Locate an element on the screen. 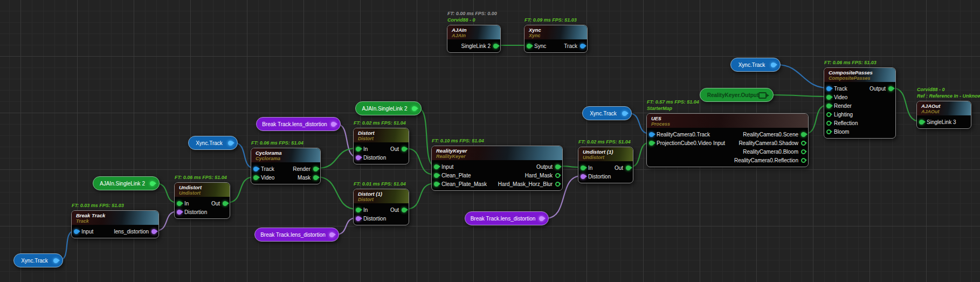  node-annotation: FT: 0.06 ms FPS: 51.04 is located at coordinates (201, 177).